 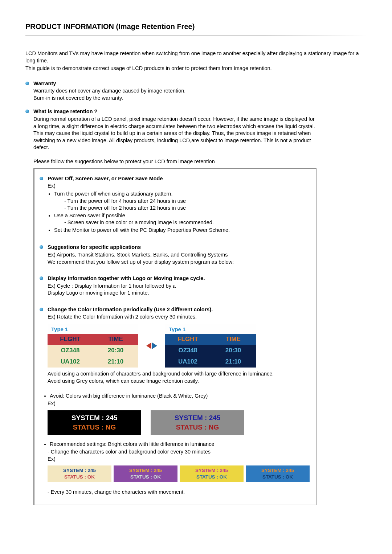 What do you see at coordinates (105, 179) in the screenshot?
I see `item-heading: Power Off, Screen Saver, or Power Save M…` at bounding box center [105, 179].